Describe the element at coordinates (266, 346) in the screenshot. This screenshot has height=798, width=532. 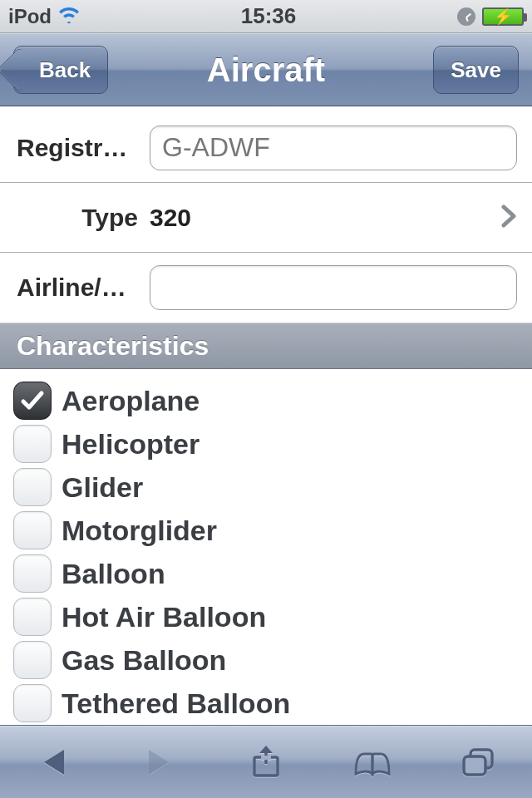
I see `characteristics-header: Characteristics` at that location.